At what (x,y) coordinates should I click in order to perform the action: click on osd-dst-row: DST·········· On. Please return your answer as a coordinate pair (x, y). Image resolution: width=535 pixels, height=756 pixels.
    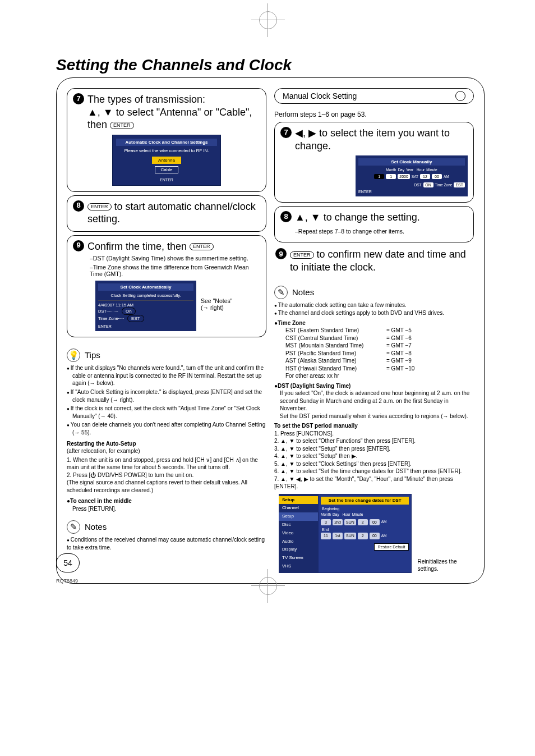
    Looking at the image, I should click on (146, 311).